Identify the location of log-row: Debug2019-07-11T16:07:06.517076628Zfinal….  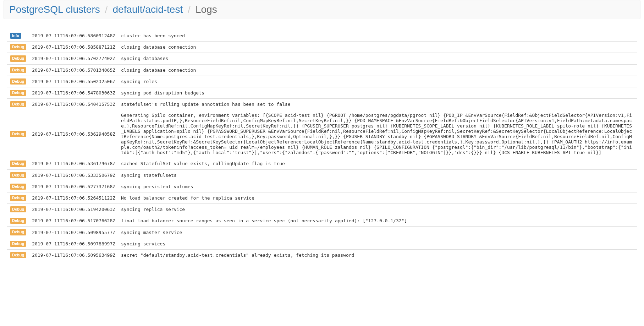
(322, 221).